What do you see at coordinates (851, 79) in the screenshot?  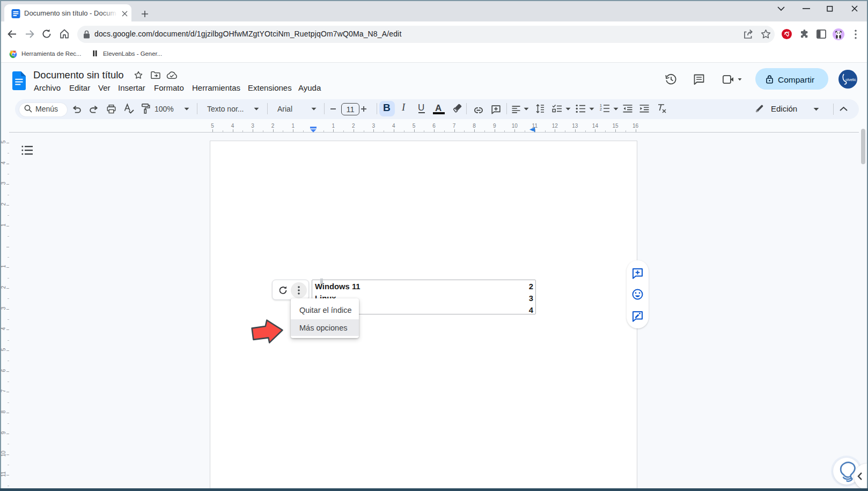 I see `svg-text: olvetic` at bounding box center [851, 79].